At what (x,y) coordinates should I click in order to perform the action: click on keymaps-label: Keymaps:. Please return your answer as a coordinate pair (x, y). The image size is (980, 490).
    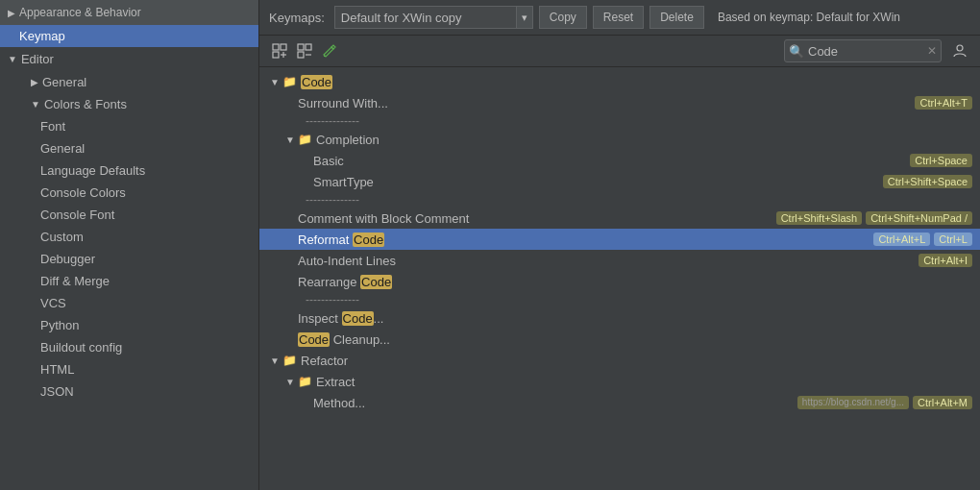
    Looking at the image, I should click on (297, 17).